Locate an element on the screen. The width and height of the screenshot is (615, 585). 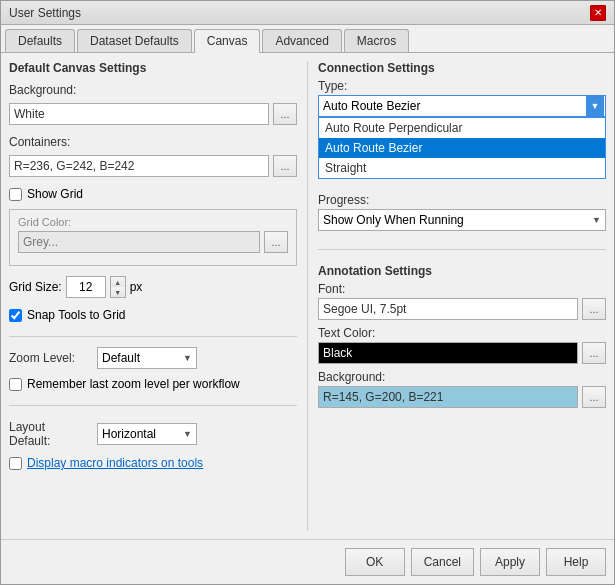
annotation-title: Annotation Settings is located at coordinates (462, 271).